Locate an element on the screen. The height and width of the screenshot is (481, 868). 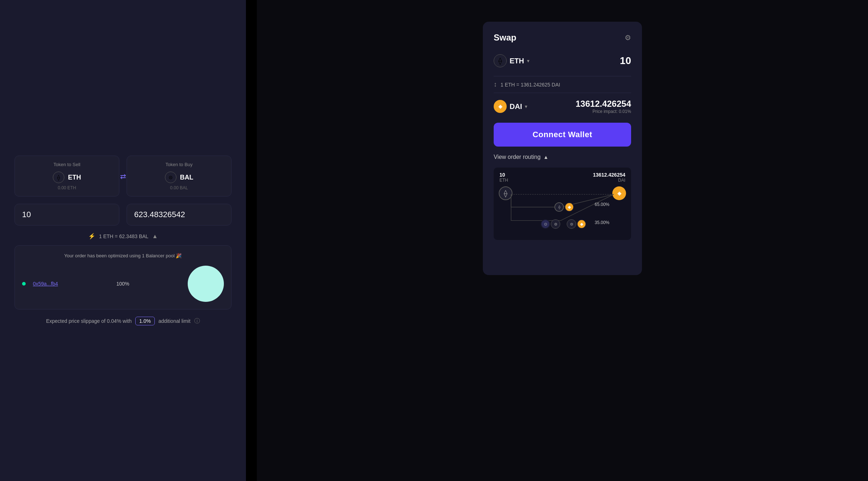
mid-eth-icon: ⟠ is located at coordinates (559, 207).